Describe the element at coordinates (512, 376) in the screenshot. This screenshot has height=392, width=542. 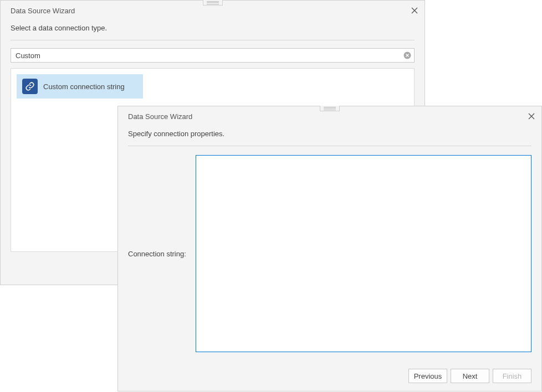
I see `finish-button: Finish` at that location.